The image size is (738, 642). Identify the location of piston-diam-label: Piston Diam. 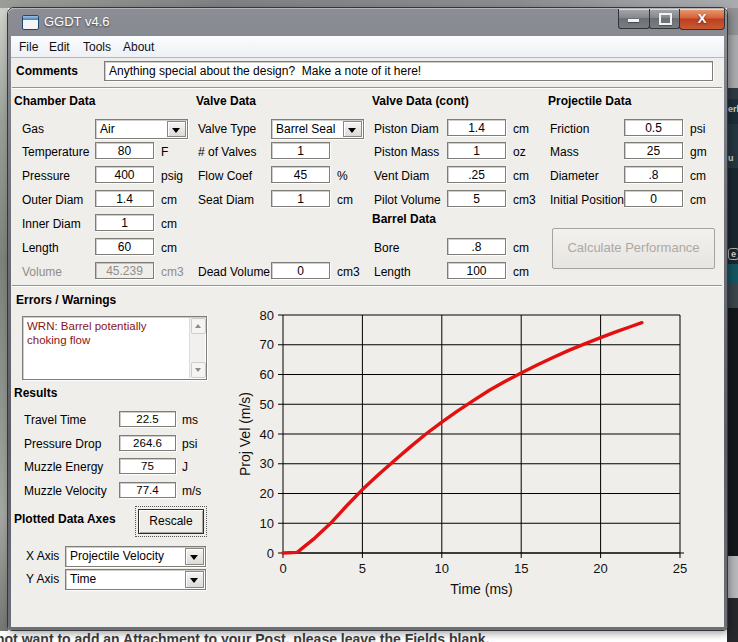
(406, 129).